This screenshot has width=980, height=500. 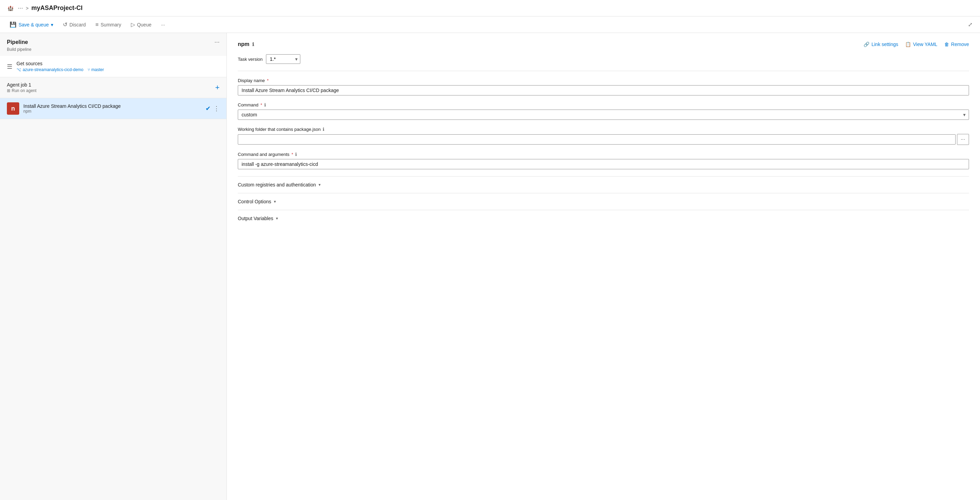 I want to click on save-queue-button: 💾 Save & queue ▾, so click(x=31, y=25).